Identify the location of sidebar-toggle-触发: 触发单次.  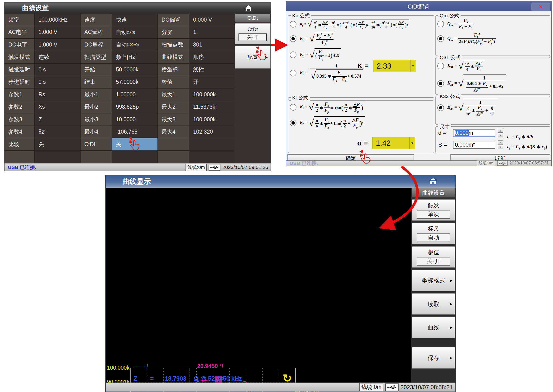
(433, 210).